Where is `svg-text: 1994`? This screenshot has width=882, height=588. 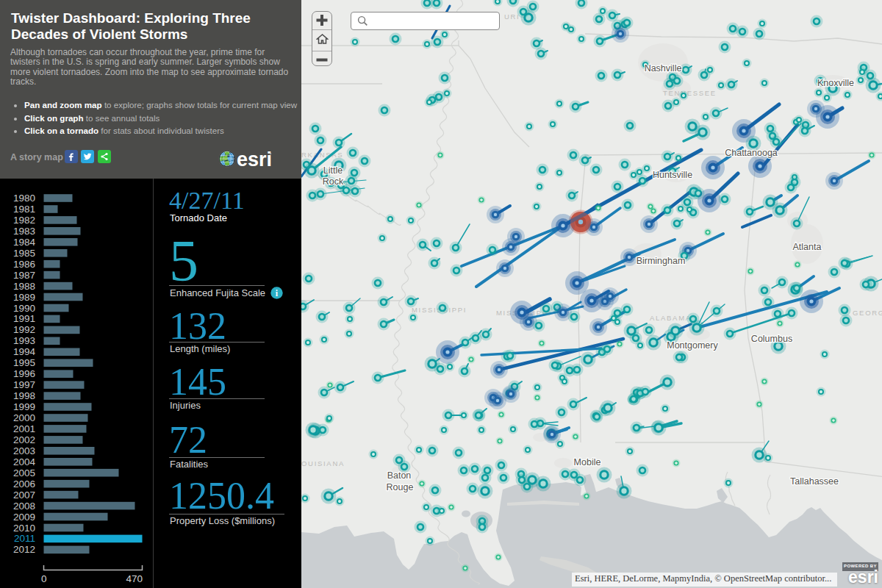
svg-text: 1994 is located at coordinates (25, 351).